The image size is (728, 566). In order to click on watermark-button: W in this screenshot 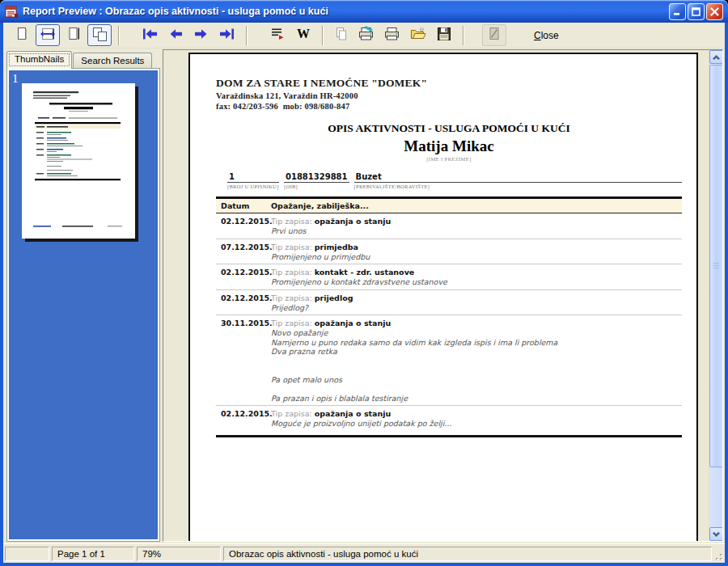, I will do `click(303, 36)`.